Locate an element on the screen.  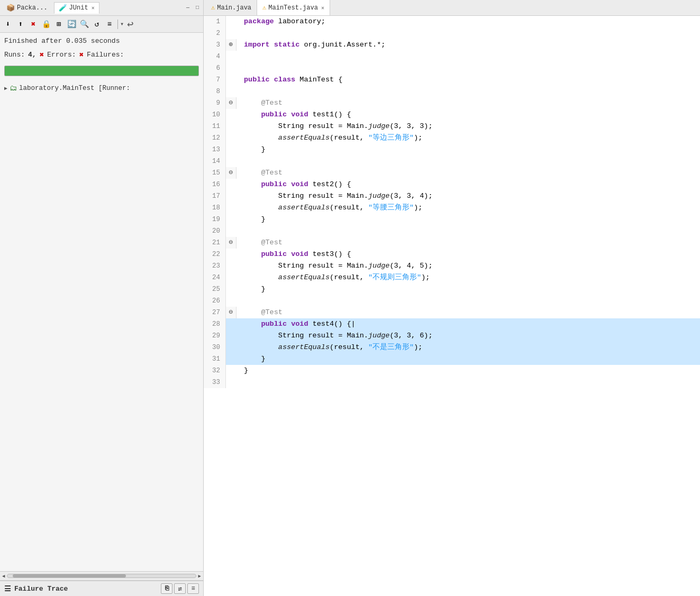
code-line-11: 11 String result = Main.judge(3, 3, 3); is located at coordinates (452, 126).